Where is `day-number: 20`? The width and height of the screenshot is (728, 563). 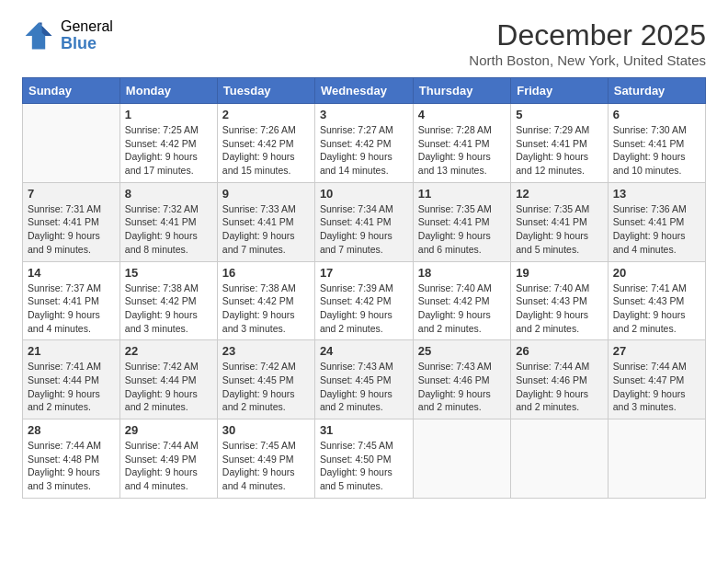 day-number: 20 is located at coordinates (656, 272).